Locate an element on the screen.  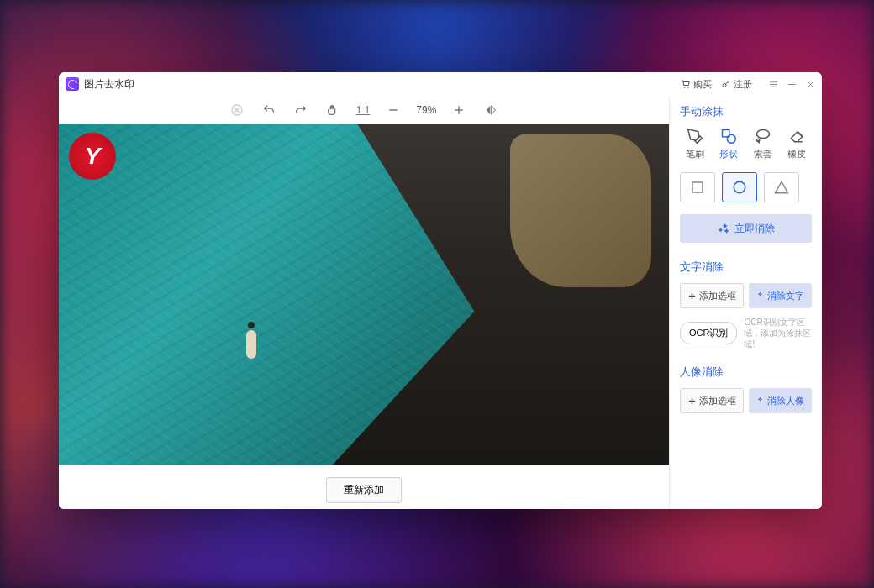
bottom-bar: 重新添加 is located at coordinates (364, 490).